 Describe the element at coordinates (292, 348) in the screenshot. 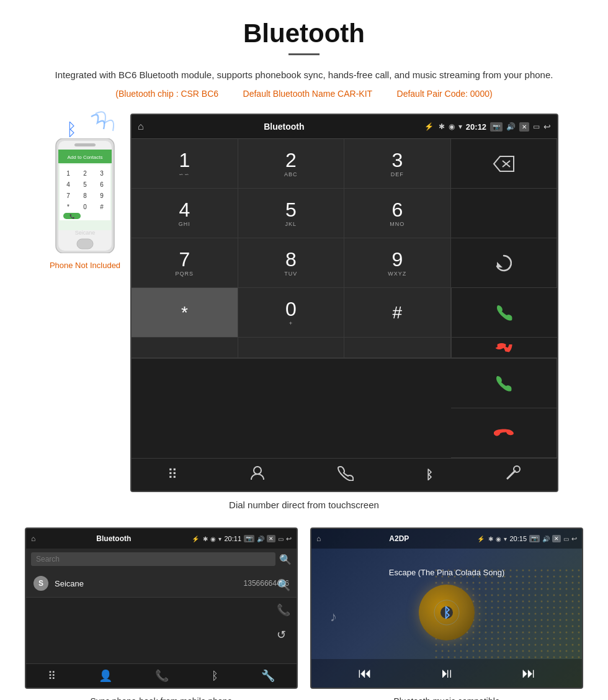

I see `empty-r5c2` at that location.